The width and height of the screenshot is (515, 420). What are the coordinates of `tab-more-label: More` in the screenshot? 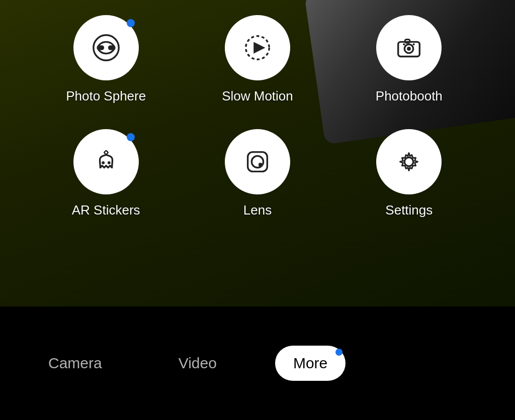 It's located at (310, 363).